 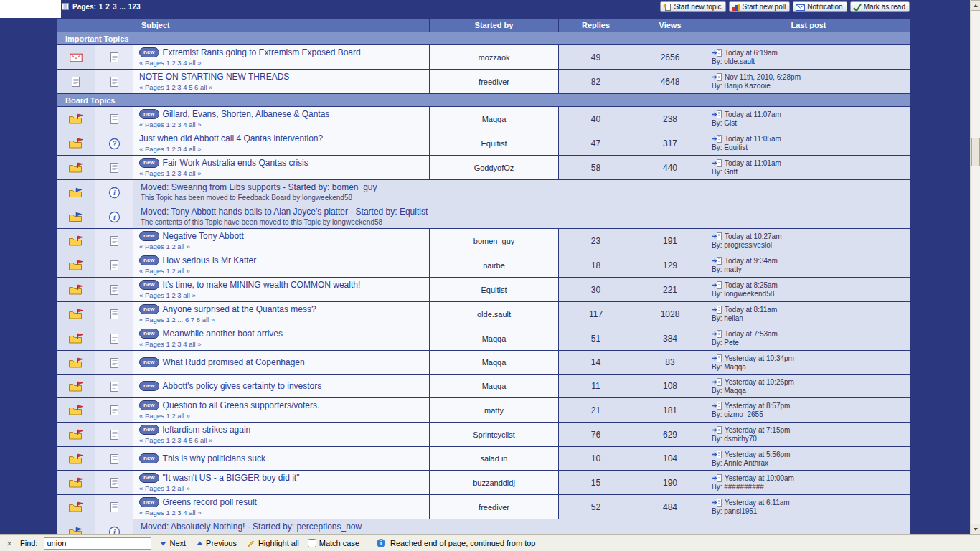 I want to click on page-link: 2, so click(x=108, y=7).